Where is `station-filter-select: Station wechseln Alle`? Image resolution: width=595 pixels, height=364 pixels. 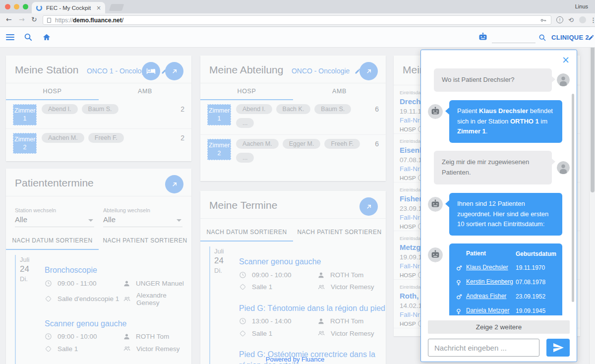
station-filter-select: Station wechseln Alle is located at coordinates (55, 217).